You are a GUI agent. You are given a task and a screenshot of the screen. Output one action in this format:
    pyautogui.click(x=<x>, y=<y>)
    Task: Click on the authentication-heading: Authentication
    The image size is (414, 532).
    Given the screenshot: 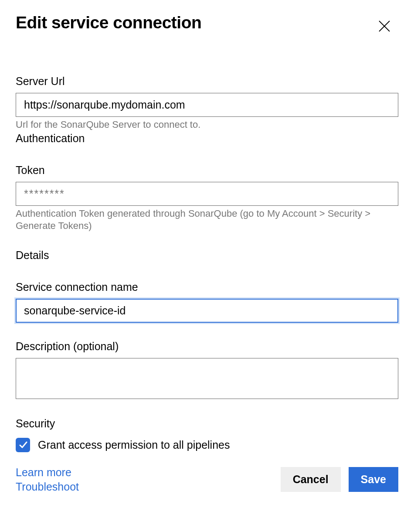 What is the action you would take?
    pyautogui.click(x=207, y=139)
    